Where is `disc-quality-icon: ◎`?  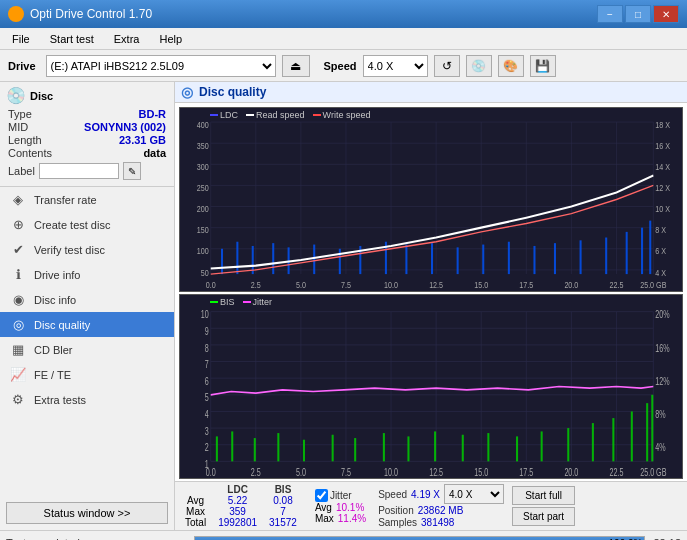 disc-quality-icon: ◎ is located at coordinates (18, 324).